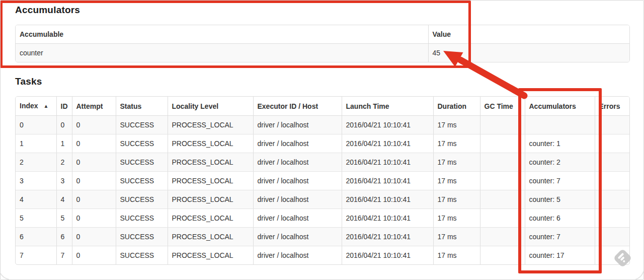 The image size is (644, 280). Describe the element at coordinates (323, 162) in the screenshot. I see `task-row: 220SUCCESSPROCESS_LOCALdriver / localhos…` at that location.